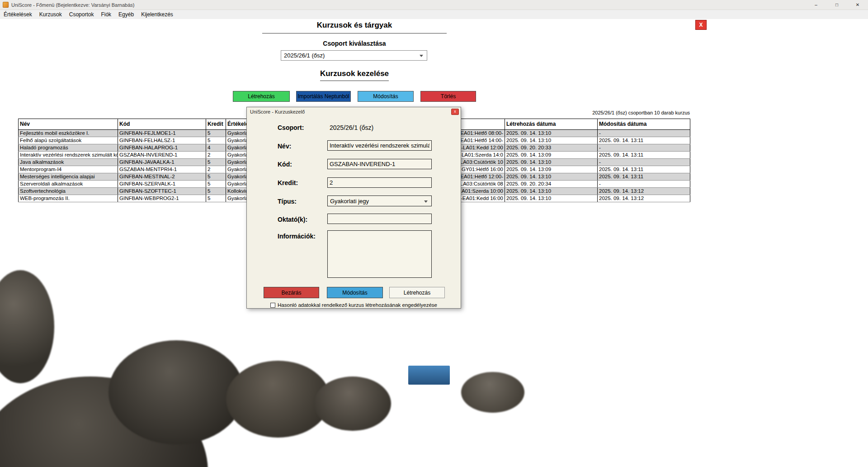  Describe the element at coordinates (380, 254) in the screenshot. I see `course-info-textarea` at that location.